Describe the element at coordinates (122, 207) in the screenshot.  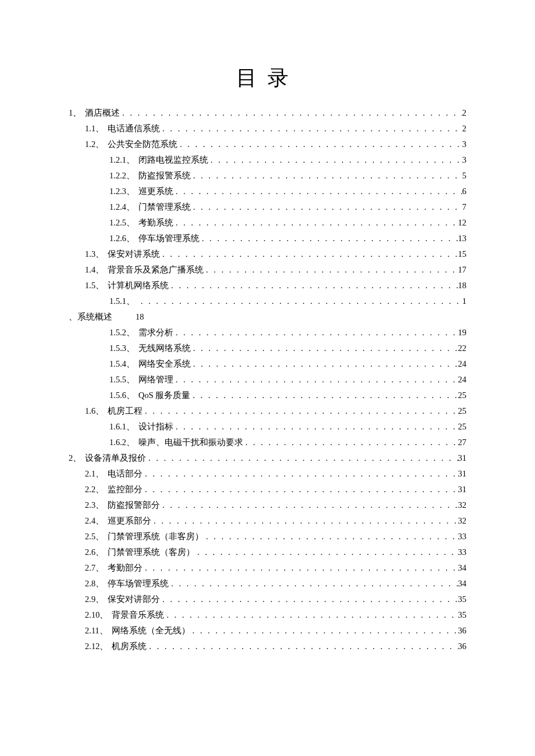
I see `toc-entry-number: 1.2.4、` at that location.